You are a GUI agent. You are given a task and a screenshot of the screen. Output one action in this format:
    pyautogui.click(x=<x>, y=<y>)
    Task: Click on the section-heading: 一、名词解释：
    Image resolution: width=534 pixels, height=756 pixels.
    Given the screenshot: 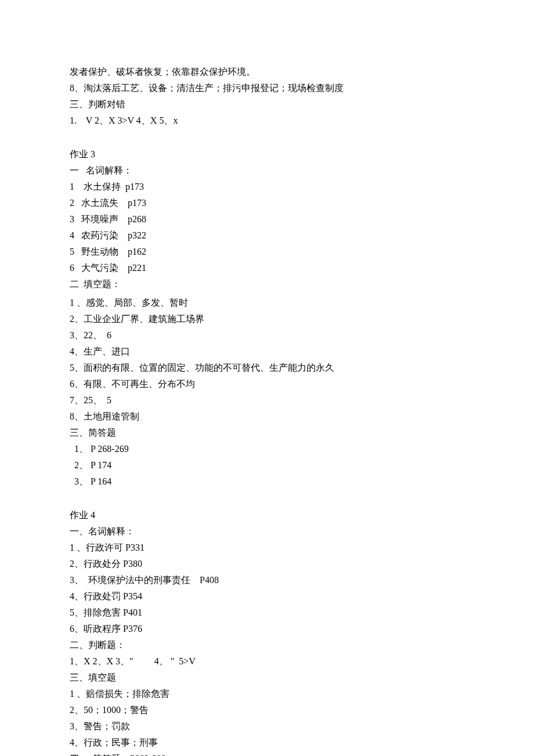 What is the action you would take?
    pyautogui.click(x=267, y=531)
    